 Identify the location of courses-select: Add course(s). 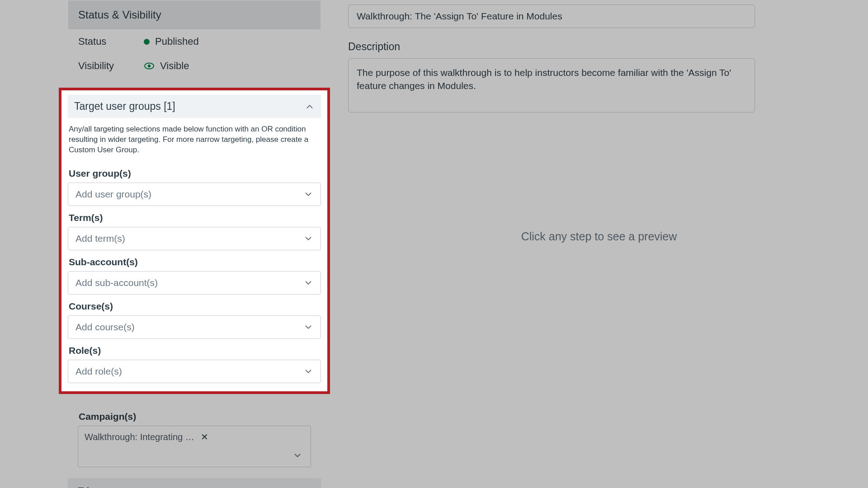
(194, 327).